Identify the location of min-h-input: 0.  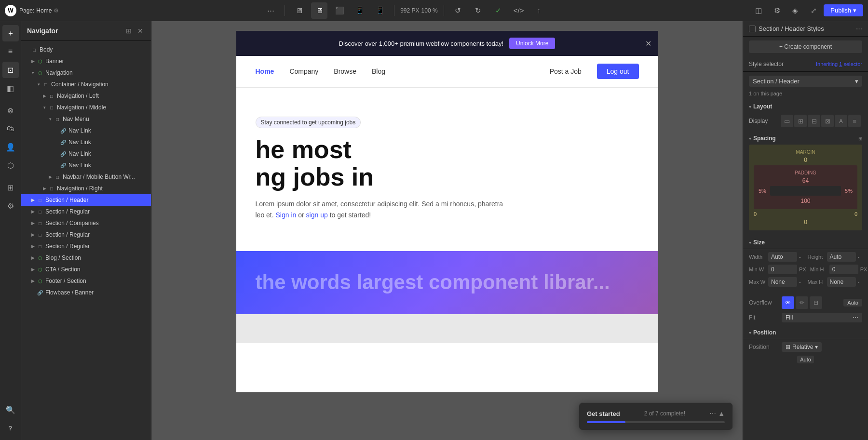
(844, 269).